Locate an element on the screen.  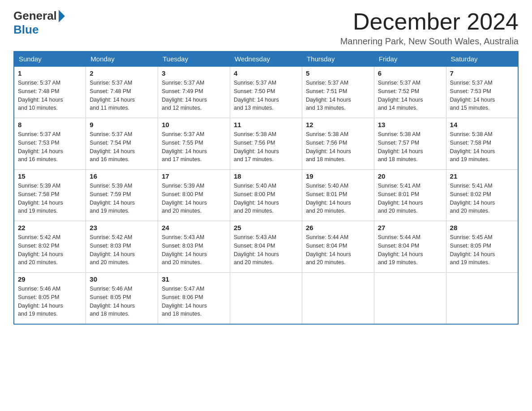
month-title: December 2024 is located at coordinates (429, 21).